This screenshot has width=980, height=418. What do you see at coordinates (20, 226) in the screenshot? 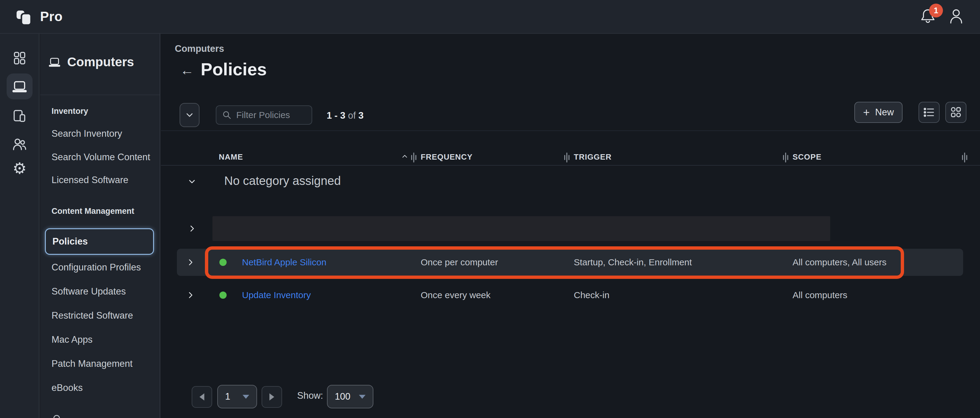
I see `icon-rail: ⚙` at bounding box center [20, 226].